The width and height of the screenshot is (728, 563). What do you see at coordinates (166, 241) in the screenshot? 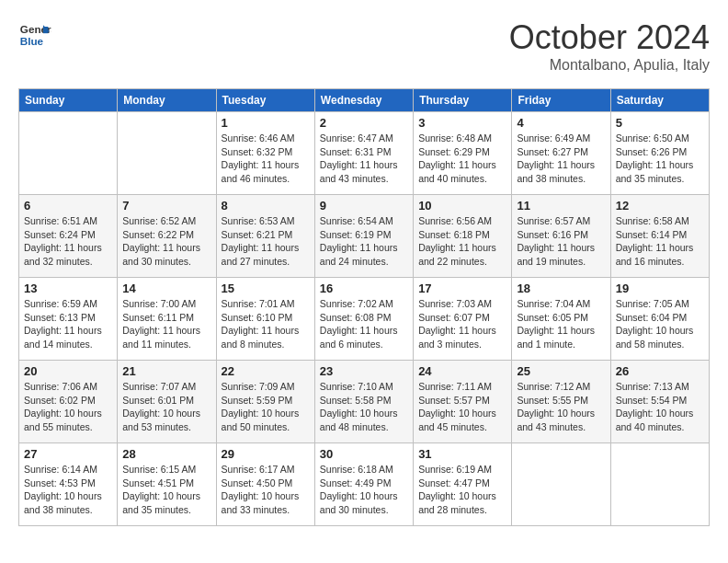
I see `day-info: Sunrise: 6:52 AM Sunset: 6:22 PM Dayligh…` at bounding box center [166, 241].